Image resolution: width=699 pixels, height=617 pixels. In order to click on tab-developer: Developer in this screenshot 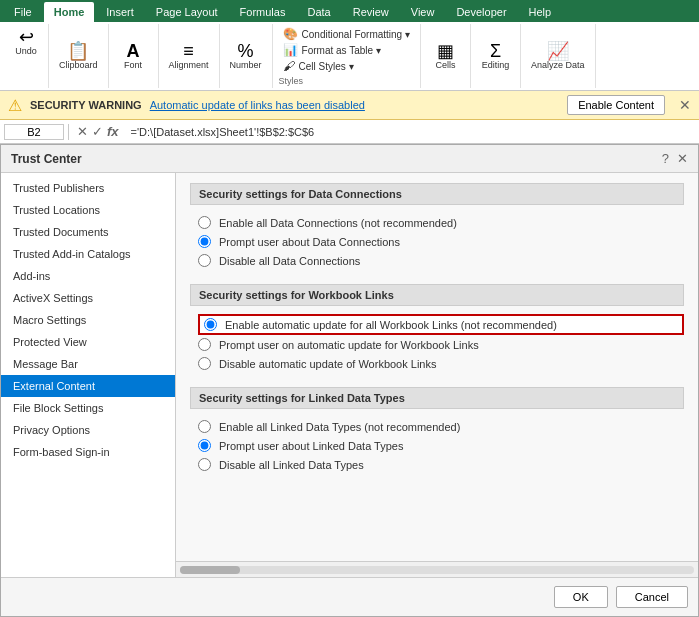, I will do `click(481, 12)`.